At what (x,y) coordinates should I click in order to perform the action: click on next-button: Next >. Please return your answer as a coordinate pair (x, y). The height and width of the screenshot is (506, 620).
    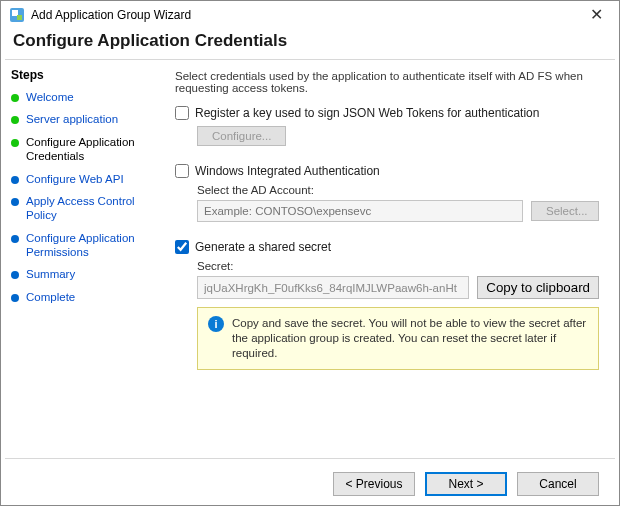
    Looking at the image, I should click on (466, 484).